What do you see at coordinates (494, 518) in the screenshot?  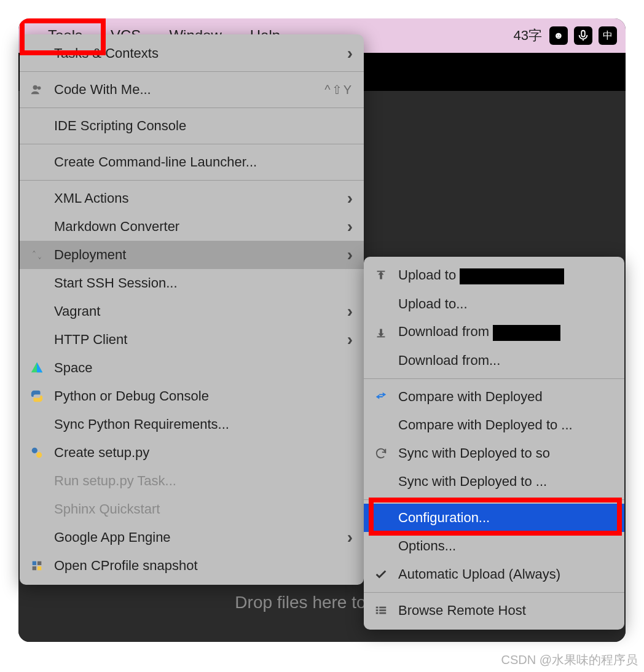 I see `deployment-item-configuration: Configuration...` at bounding box center [494, 518].